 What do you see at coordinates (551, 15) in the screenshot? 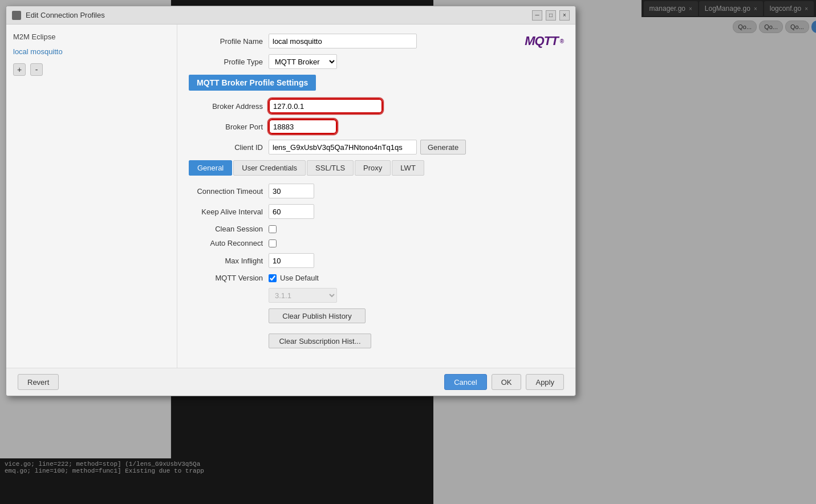
I see `dialog-controls: ─ □ ×` at bounding box center [551, 15].